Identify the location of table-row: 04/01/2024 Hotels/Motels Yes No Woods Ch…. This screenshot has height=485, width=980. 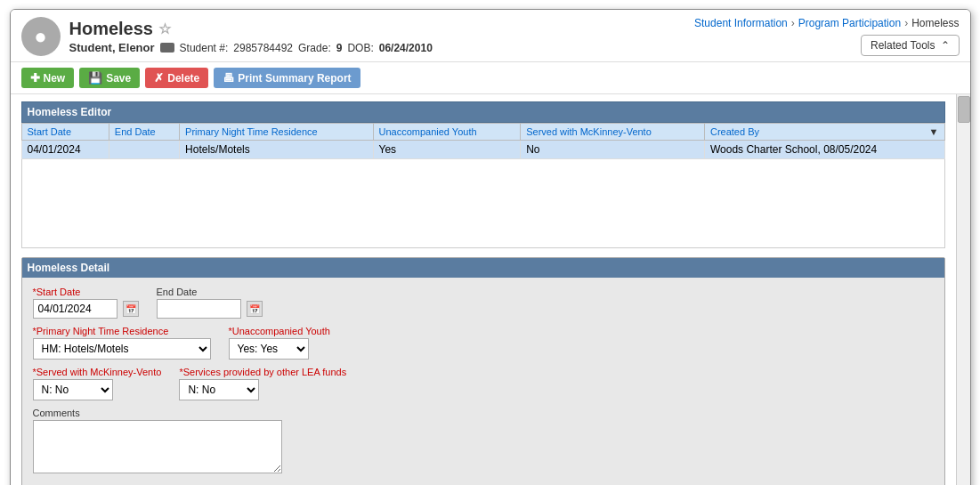
(482, 150).